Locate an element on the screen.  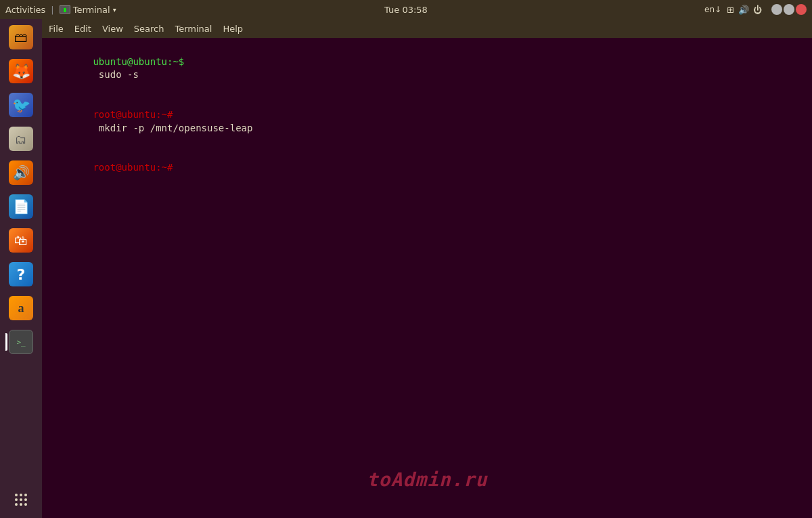
power-icon: ⏻ is located at coordinates (758, 9).